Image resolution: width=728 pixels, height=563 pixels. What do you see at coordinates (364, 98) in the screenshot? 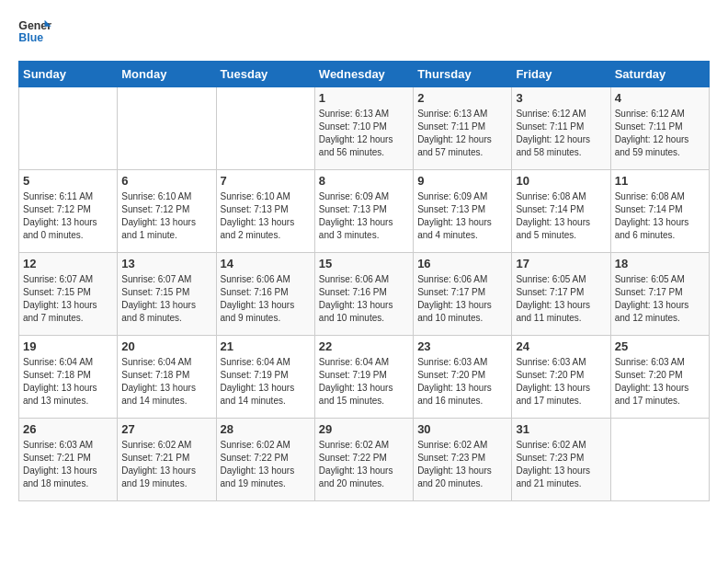
I see `day-number: 1` at bounding box center [364, 98].